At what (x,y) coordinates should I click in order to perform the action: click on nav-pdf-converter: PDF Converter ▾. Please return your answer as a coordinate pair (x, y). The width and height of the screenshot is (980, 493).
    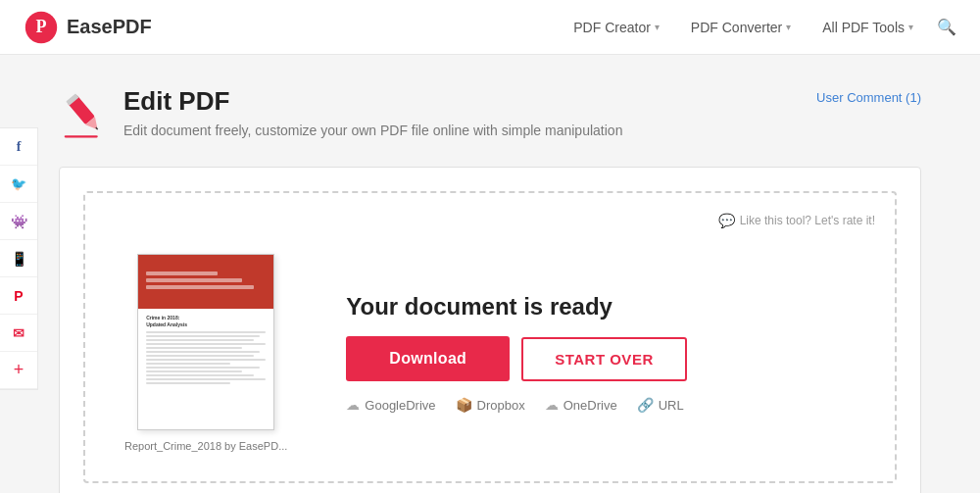
    Looking at the image, I should click on (741, 27).